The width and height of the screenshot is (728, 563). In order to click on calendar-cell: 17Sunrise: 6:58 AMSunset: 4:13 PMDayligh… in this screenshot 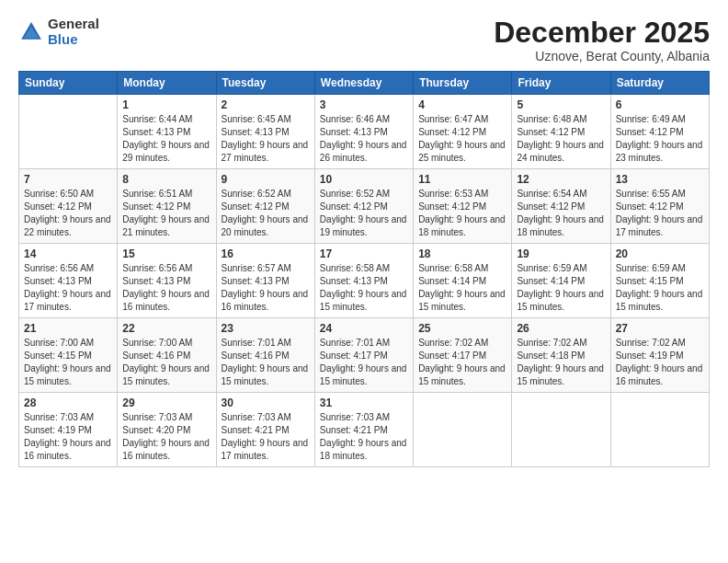, I will do `click(364, 282)`.